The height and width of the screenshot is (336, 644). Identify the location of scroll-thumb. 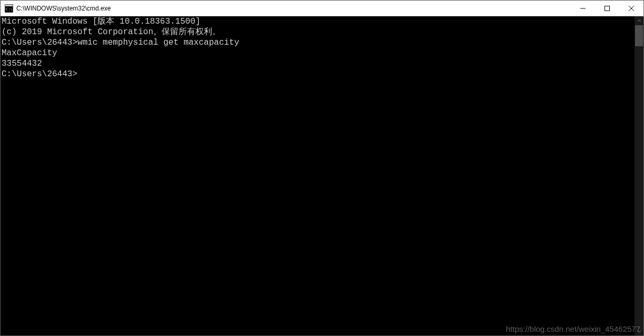
(639, 36).